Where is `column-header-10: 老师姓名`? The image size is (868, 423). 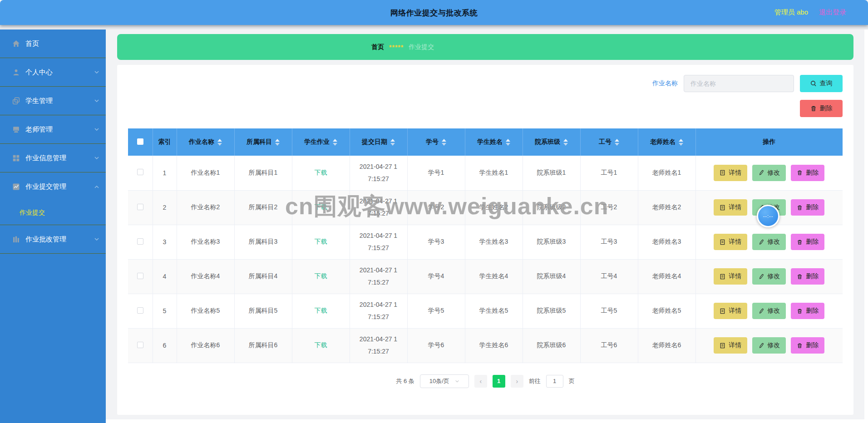 column-header-10: 老师姓名 is located at coordinates (666, 142).